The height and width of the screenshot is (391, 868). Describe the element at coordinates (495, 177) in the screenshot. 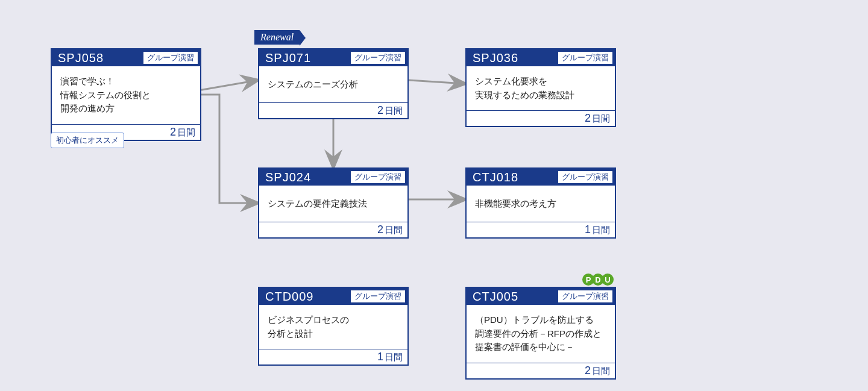

I see `course-code: CTJ018` at that location.